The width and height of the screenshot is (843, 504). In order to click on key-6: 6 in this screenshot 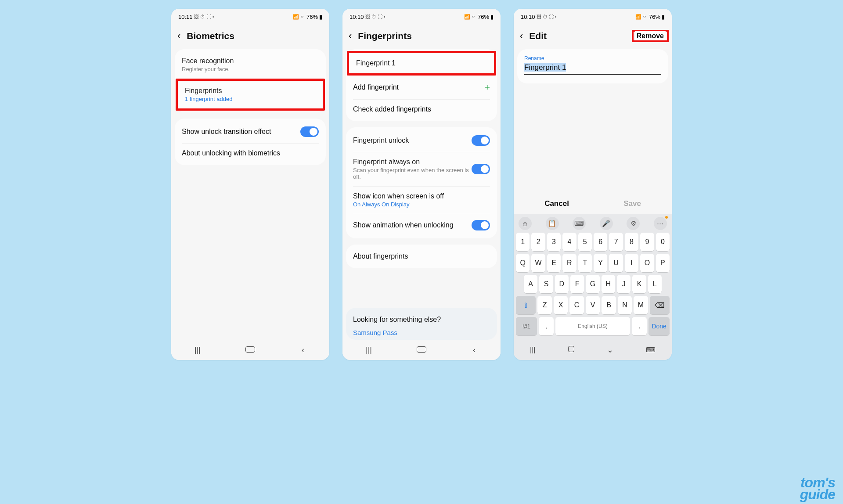, I will do `click(601, 242)`.